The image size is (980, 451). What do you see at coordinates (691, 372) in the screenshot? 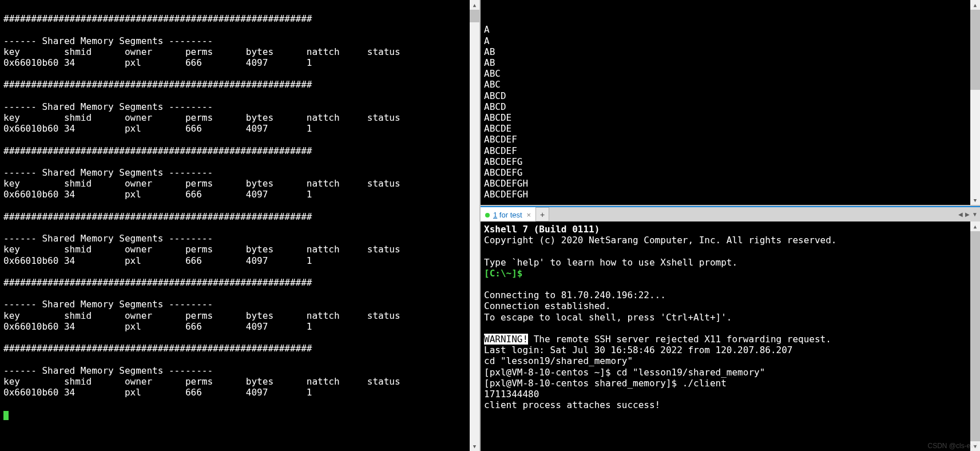
I see `cmd-1: cd "lesson19/shared_memory"` at bounding box center [691, 372].